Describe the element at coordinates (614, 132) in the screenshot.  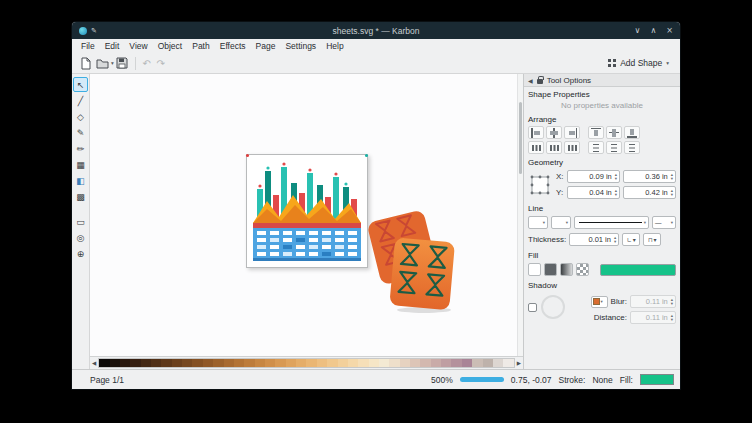
I see `align-vcenter-button` at that location.